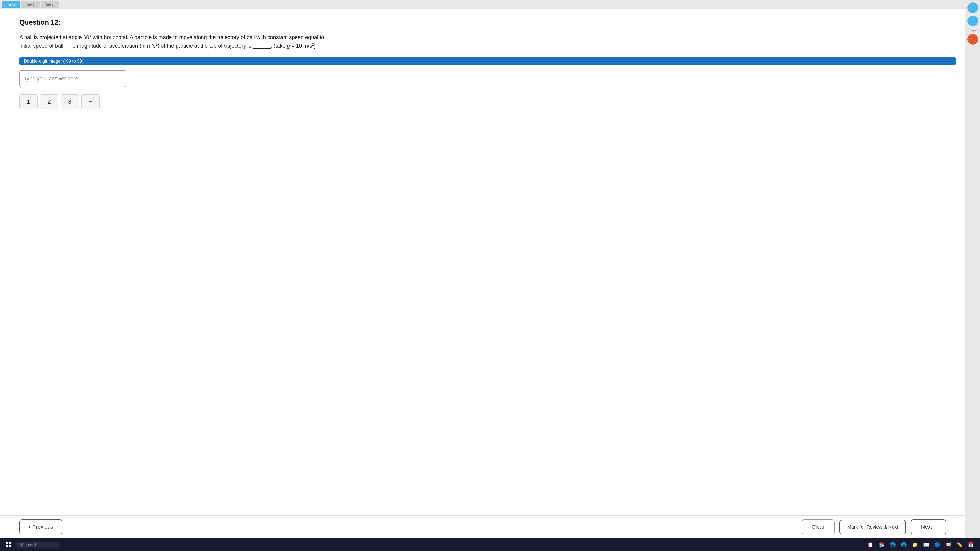  I want to click on taskbar-files-icon: 📁, so click(915, 545).